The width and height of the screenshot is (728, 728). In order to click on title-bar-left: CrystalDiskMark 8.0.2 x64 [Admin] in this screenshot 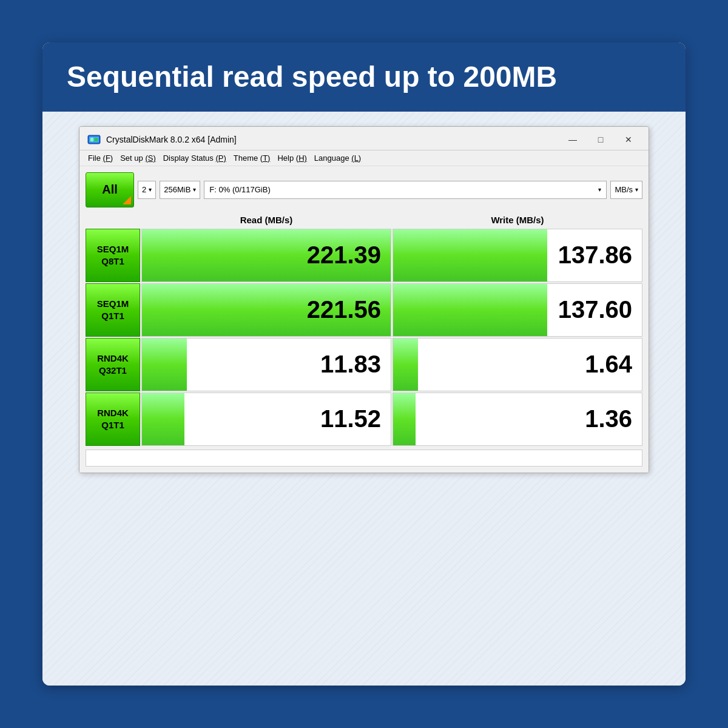, I will do `click(161, 140)`.